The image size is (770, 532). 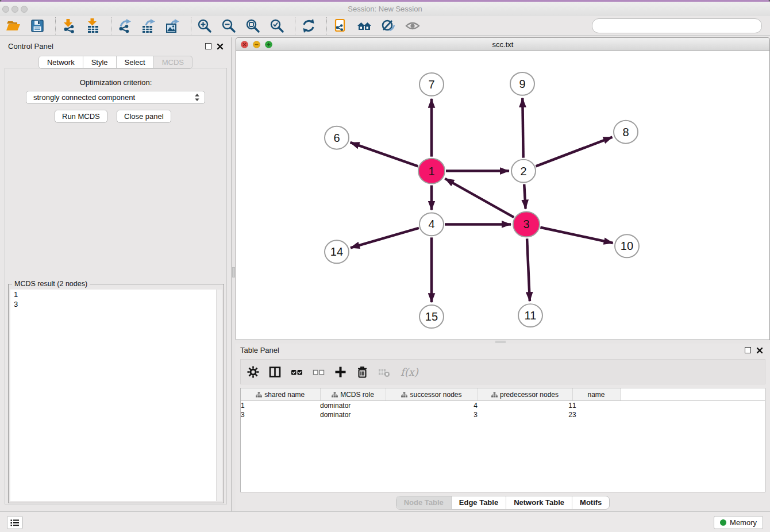 What do you see at coordinates (384, 372) in the screenshot?
I see `delete-table-icon` at bounding box center [384, 372].